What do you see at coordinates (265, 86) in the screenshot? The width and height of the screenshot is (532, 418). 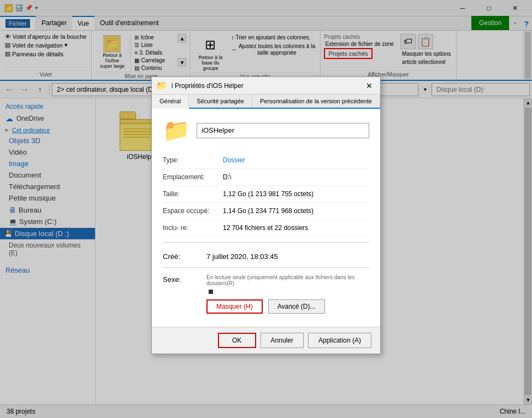 I see `modal-title-text: i Propriétés d'iOS Helper` at bounding box center [265, 86].